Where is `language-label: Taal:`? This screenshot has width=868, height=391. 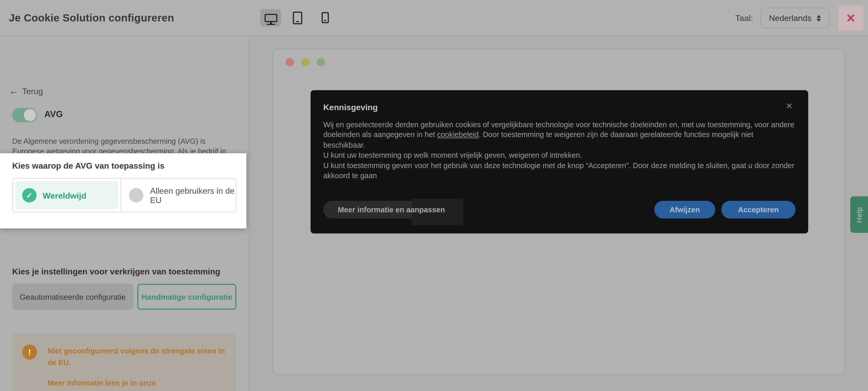
language-label: Taal: is located at coordinates (744, 18).